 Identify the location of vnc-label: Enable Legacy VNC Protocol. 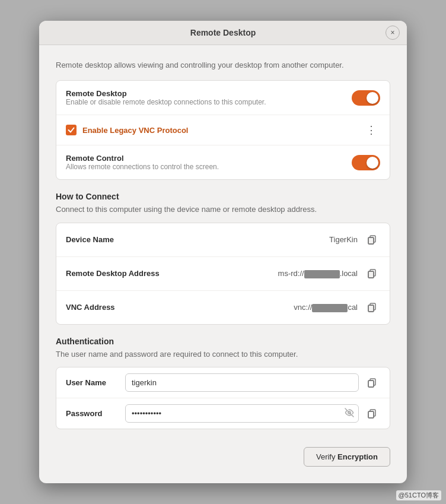
(222, 131).